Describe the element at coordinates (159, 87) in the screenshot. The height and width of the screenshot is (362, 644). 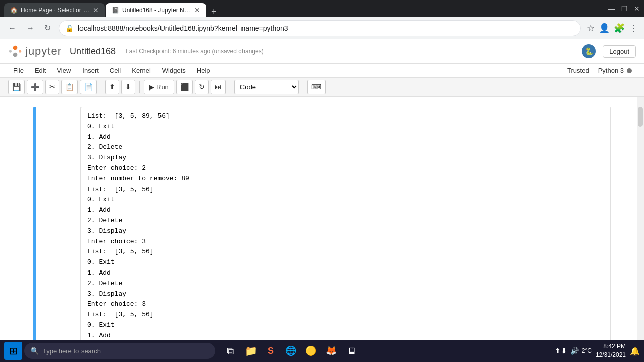
I see `run-button: ▶ Run` at that location.